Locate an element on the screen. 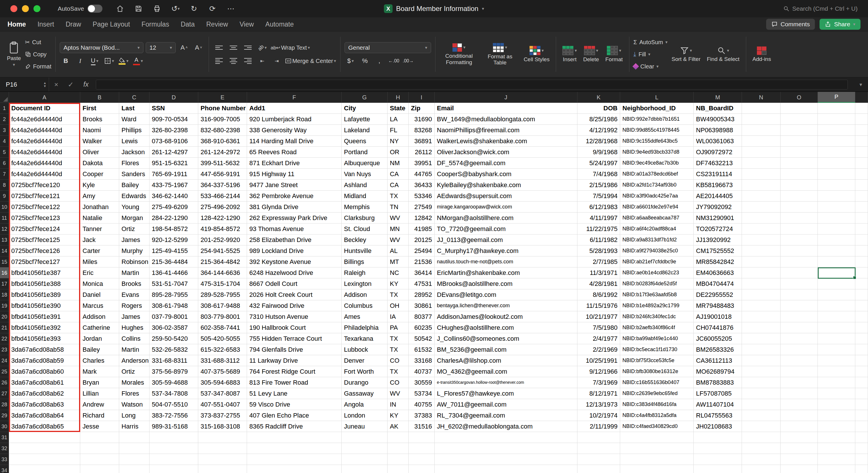 The image size is (868, 473). cell-P20 is located at coordinates (836, 317).